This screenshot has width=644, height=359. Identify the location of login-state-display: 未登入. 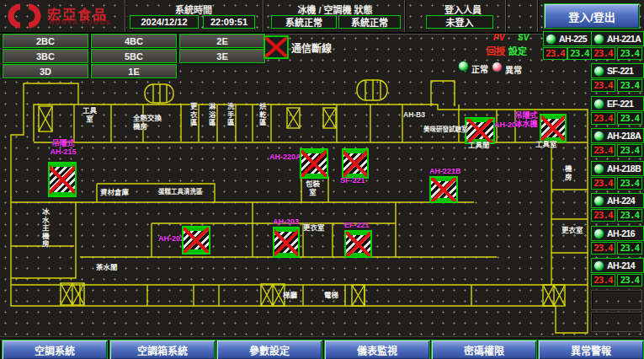
(460, 22).